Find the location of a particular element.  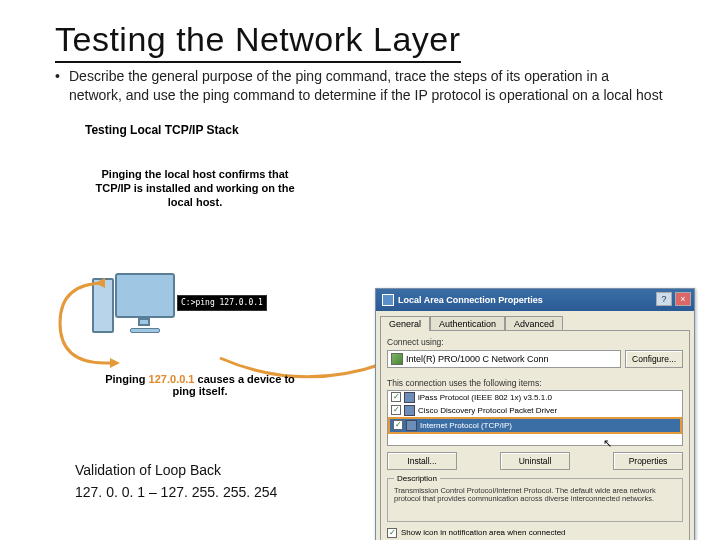

dialog-title-text: Local Area Connection Properties is located at coordinates (470, 300).